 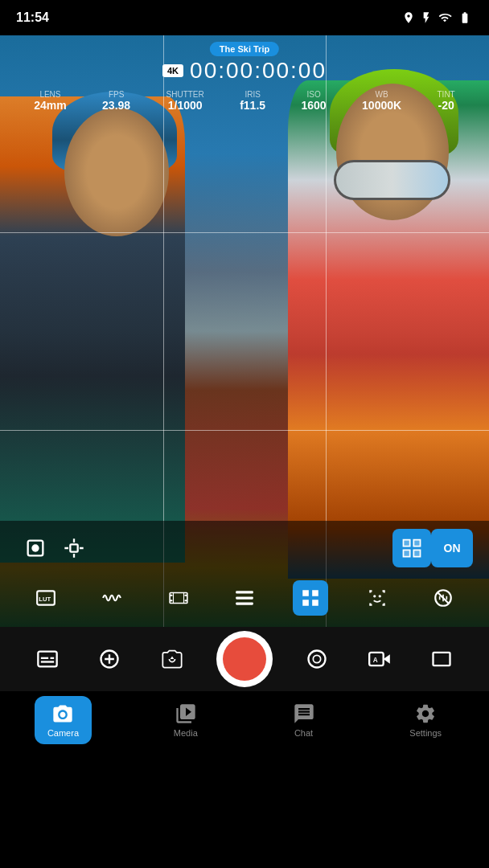 I want to click on timecode: 00:00:00:00, so click(x=258, y=71).